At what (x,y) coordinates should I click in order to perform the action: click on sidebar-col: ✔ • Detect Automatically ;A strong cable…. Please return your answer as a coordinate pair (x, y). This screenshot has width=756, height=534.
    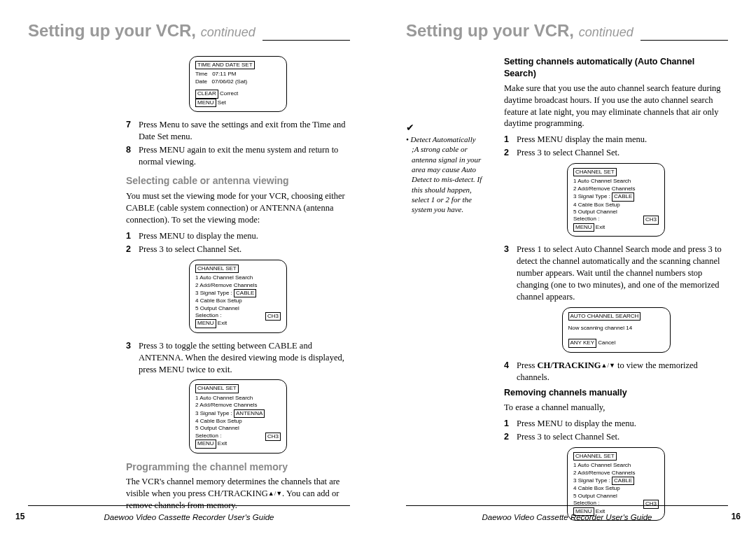
    Looking at the image, I should click on (448, 290).